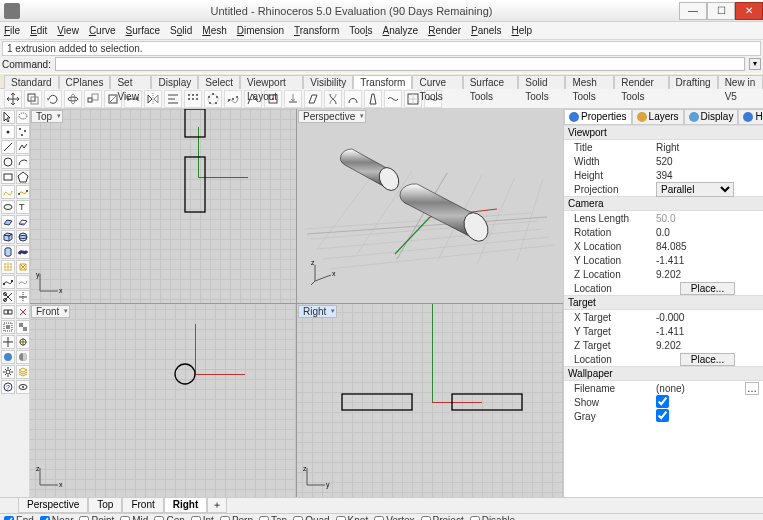 The width and height of the screenshot is (763, 520). Describe the element at coordinates (444, 30) in the screenshot. I see `menu-render: Render` at that location.